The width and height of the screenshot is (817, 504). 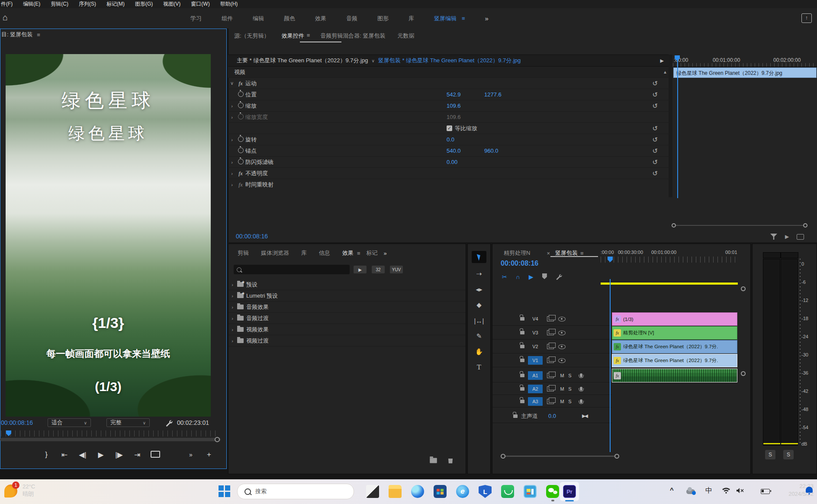 What do you see at coordinates (675, 319) in the screenshot?
I see `clip-v4: fx (1/3)` at bounding box center [675, 319].